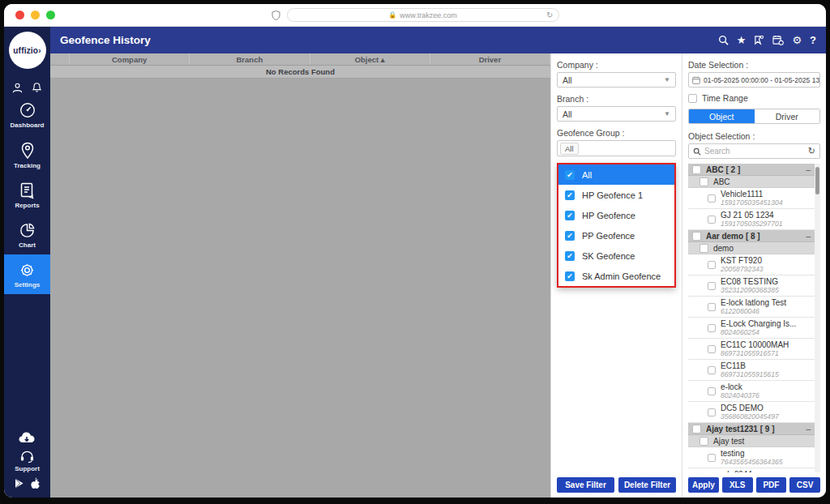 This screenshot has width=830, height=504. What do you see at coordinates (616, 235) in the screenshot?
I see `geofence-option: ✔PP Geofence` at bounding box center [616, 235].